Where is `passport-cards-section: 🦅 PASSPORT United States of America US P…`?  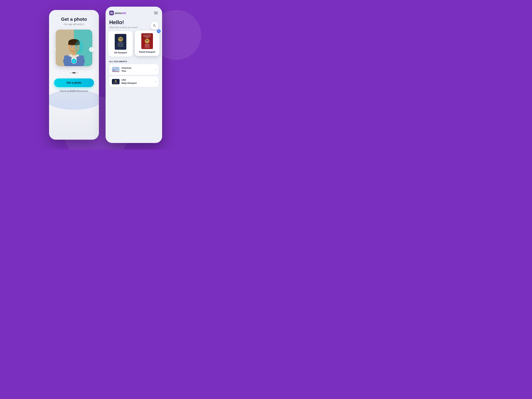
passport-cards-section: 🦅 PASSPORT United States of America US P… is located at coordinates (134, 45).